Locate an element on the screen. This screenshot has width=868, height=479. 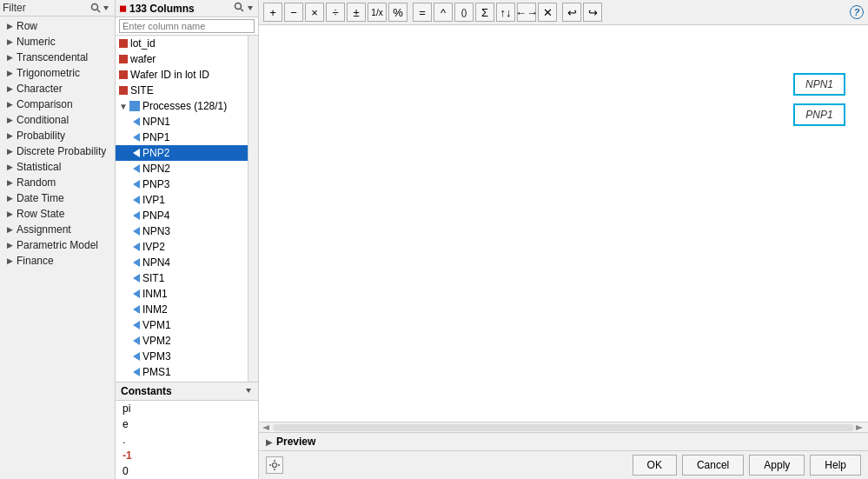
sidebar-item-random: ▶Random is located at coordinates (57, 183).